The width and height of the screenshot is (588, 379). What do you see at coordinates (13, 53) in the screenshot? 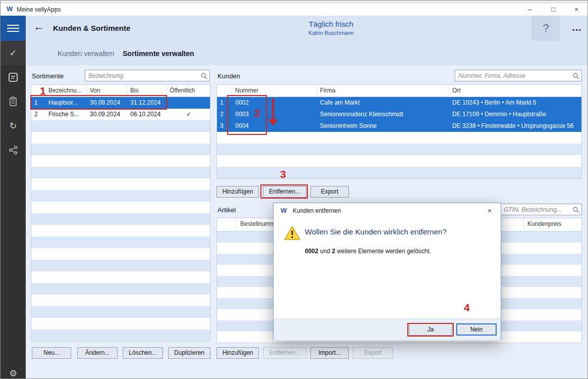
I see `sidebar-item-tasks: ✓` at bounding box center [13, 53].